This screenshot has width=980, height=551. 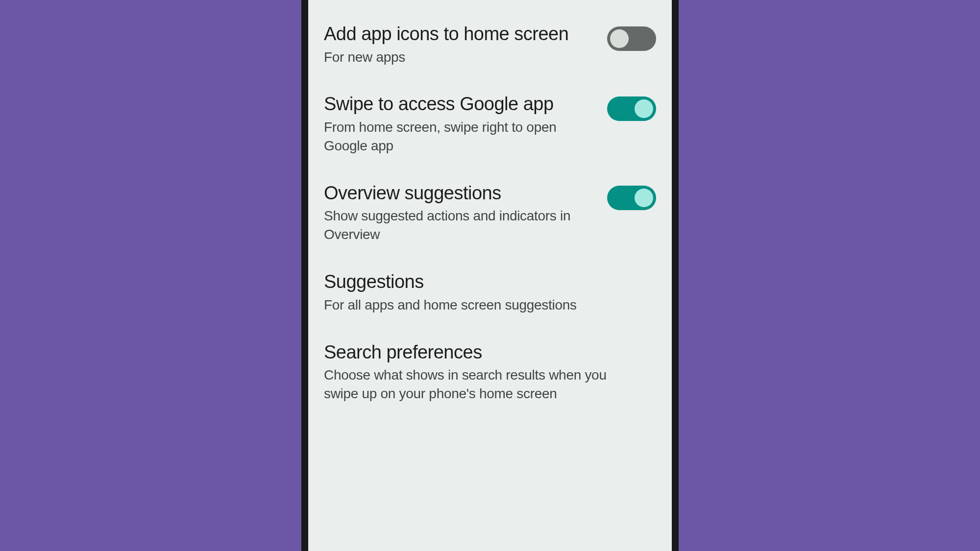 I want to click on setting-search-preferences: Search preferences Choose what shows in …, so click(x=490, y=372).